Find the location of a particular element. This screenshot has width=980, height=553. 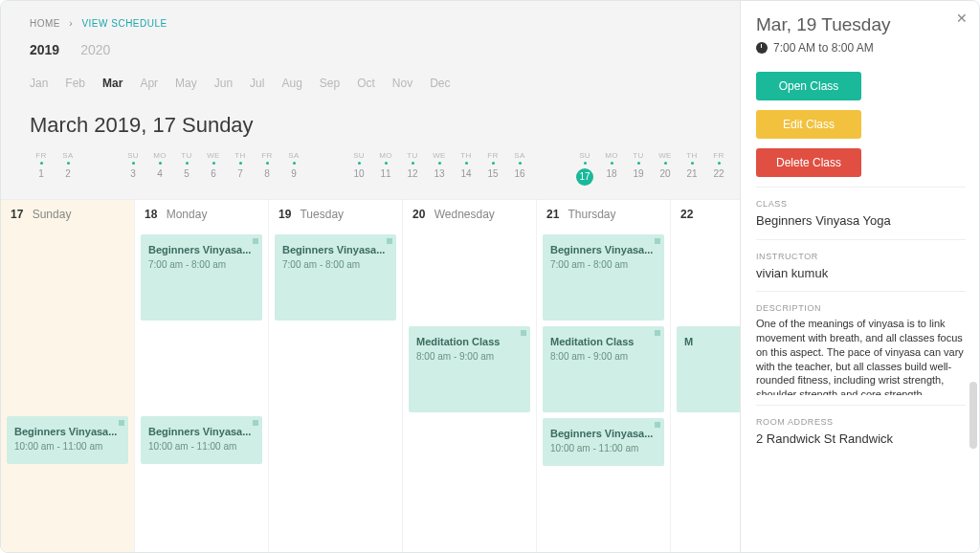

month-dec: Dec is located at coordinates (440, 83).